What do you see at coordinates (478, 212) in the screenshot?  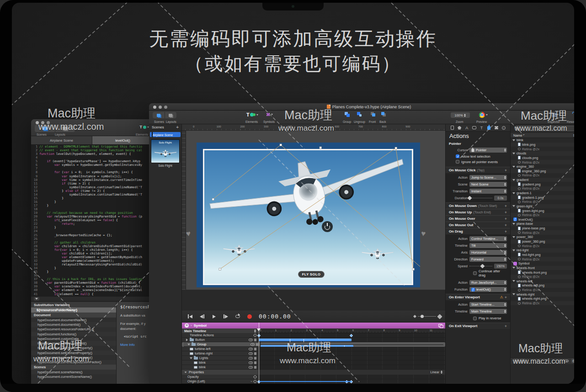 I see `action-section-header: On Mouse Up(Touch End)+` at bounding box center [478, 212].